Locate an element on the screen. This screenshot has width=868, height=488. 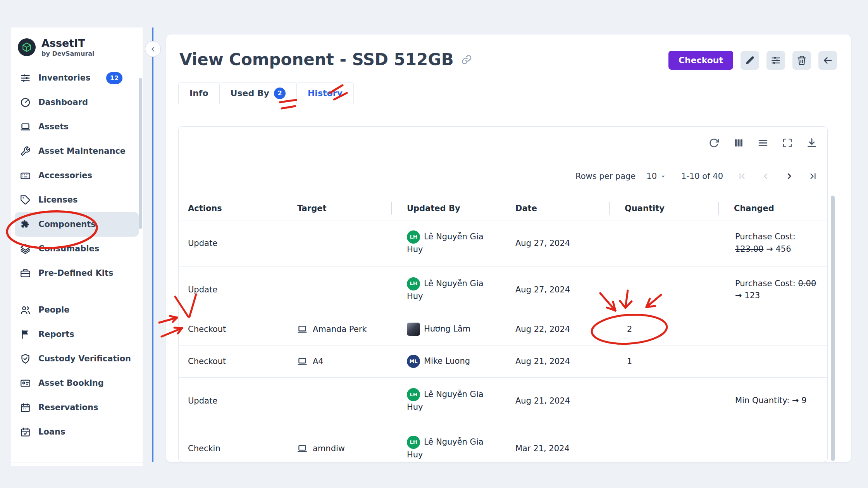
table-row: Update LHLê Nguyễn Gia Huy Aug 27, 2024 … is located at coordinates (503, 290).